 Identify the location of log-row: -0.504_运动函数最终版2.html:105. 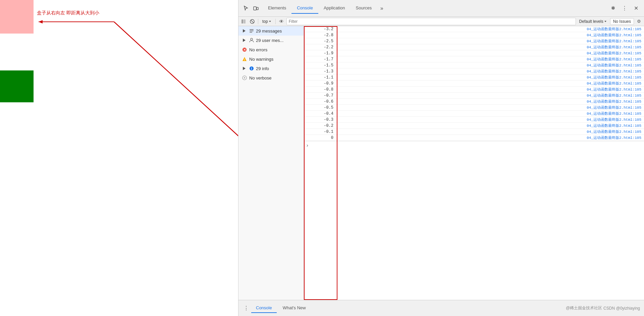
(474, 108).